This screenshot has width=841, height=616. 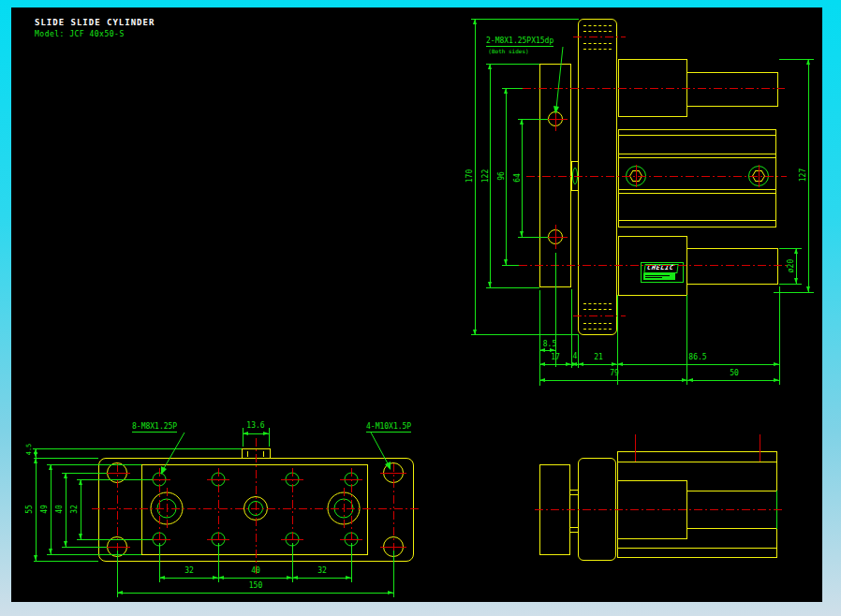 I want to click on slide-table-outline, so click(x=598, y=177).